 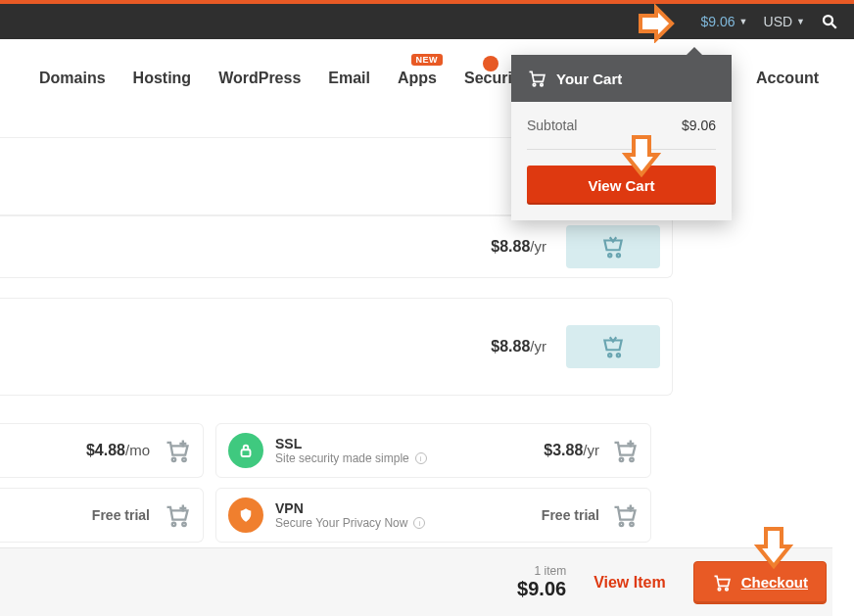 I want to click on addon-left-card: Free trial, so click(x=102, y=515).